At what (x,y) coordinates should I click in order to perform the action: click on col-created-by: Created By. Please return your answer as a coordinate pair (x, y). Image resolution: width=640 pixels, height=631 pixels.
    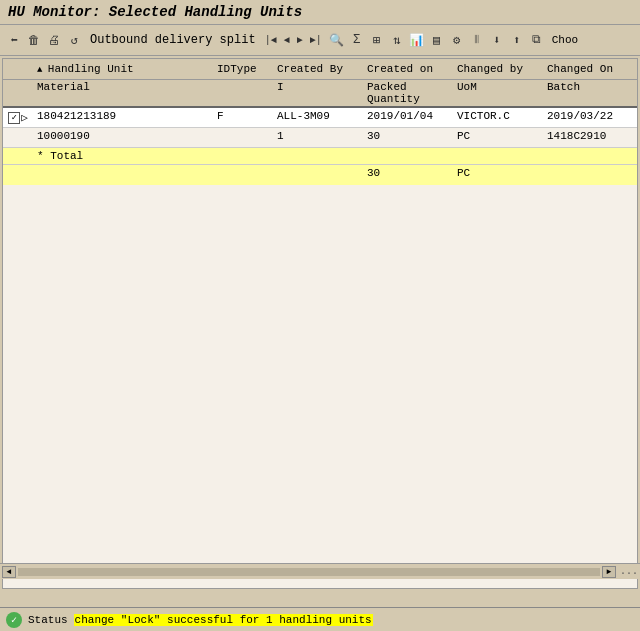
    Looking at the image, I should click on (318, 69).